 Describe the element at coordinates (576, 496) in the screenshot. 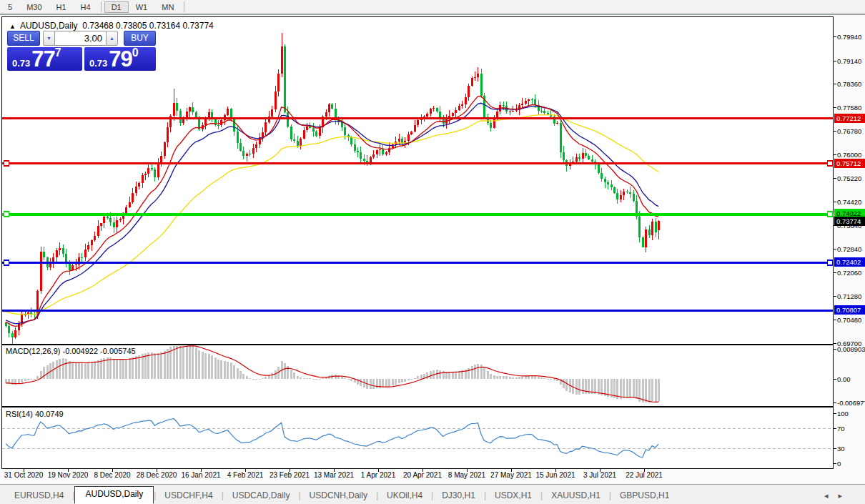

I see `chart-tab-xauusd-h1: XAUUSD,H1` at that location.